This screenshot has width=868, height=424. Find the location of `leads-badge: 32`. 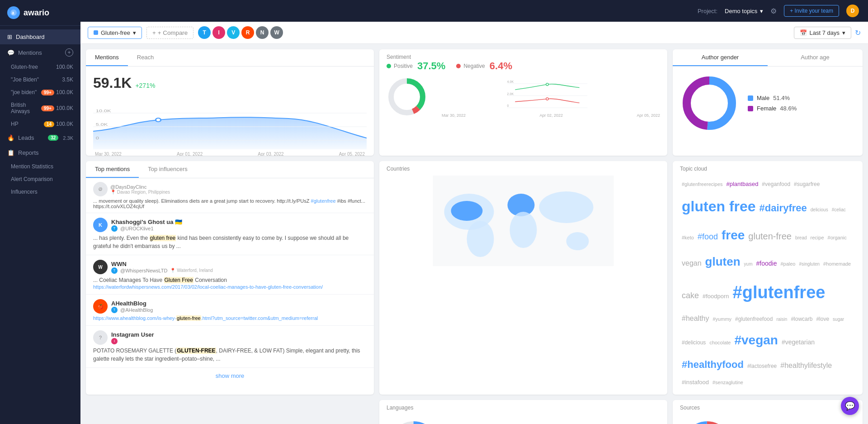

leads-badge: 32 is located at coordinates (53, 138).